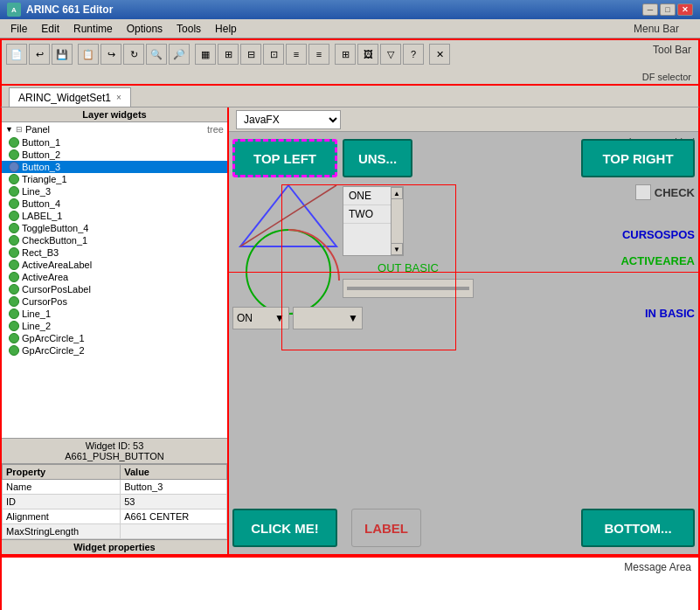  I want to click on tree-item-gparccircle2: GpArcCircle_2, so click(114, 350).